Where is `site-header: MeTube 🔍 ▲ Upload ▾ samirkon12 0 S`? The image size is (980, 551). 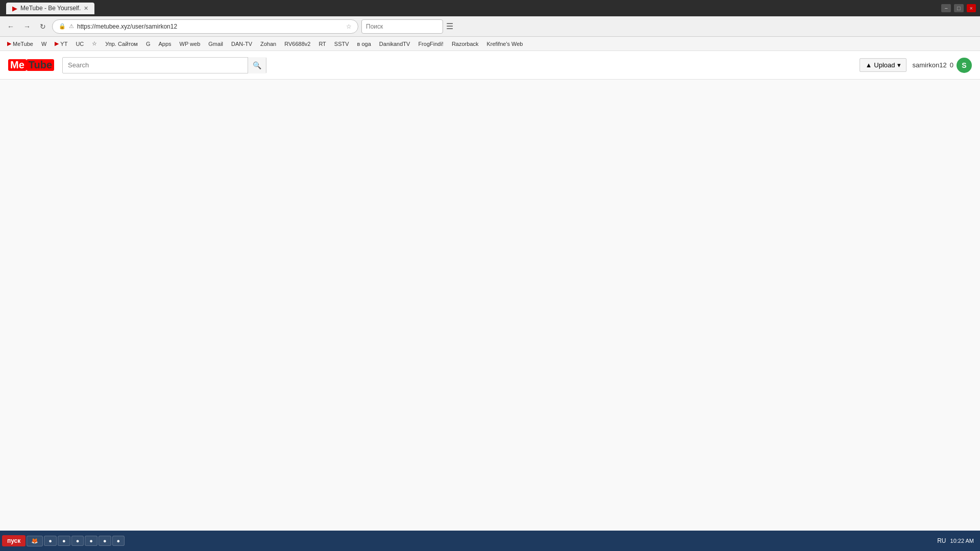
site-header: MeTube 🔍 ▲ Upload ▾ samirkon12 0 S is located at coordinates (490, 65).